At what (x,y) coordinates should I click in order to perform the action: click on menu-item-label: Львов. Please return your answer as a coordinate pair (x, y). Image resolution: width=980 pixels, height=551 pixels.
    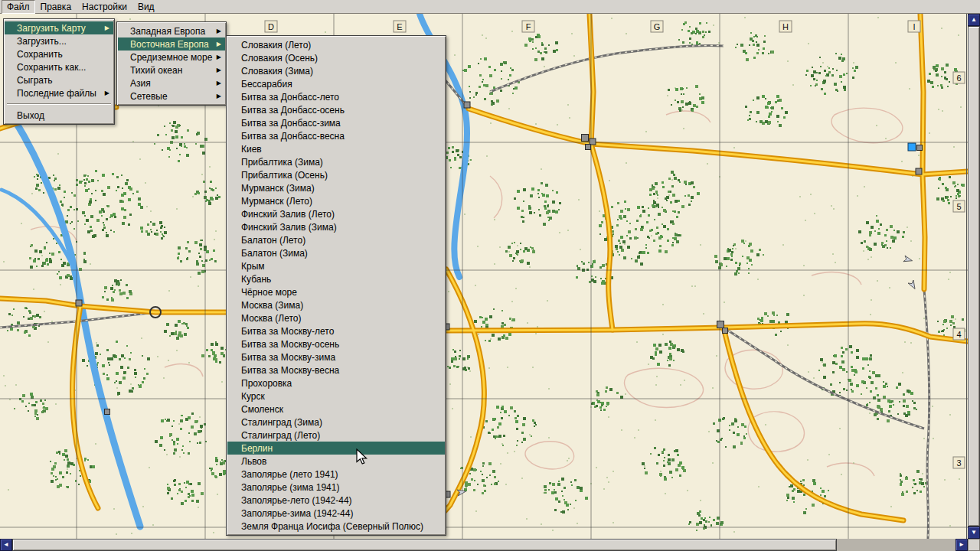
    Looking at the image, I should click on (254, 461).